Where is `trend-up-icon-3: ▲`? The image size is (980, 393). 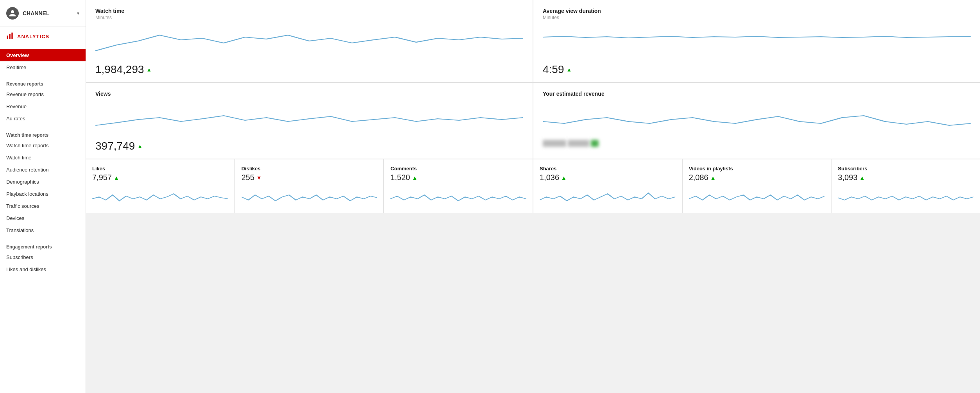 trend-up-icon-3: ▲ is located at coordinates (140, 146).